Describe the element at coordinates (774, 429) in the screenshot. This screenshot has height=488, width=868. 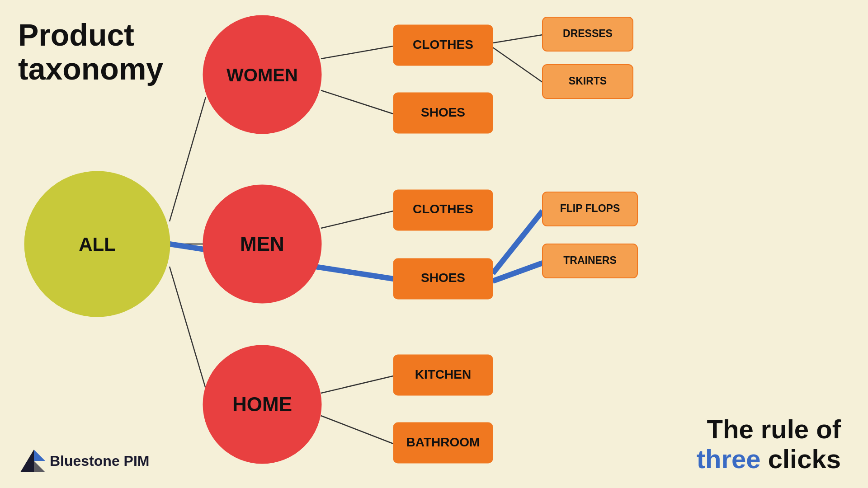
I see `tagline-line1: The rule of` at that location.